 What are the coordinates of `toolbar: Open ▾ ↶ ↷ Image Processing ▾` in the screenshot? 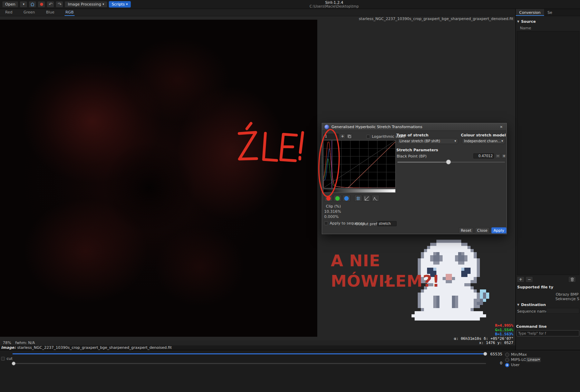 It's located at (66, 4).